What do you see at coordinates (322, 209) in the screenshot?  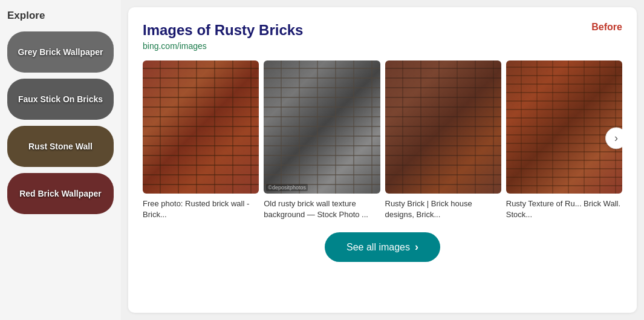 I see `image-caption-2: Old rusty brick wall texture background …` at bounding box center [322, 209].